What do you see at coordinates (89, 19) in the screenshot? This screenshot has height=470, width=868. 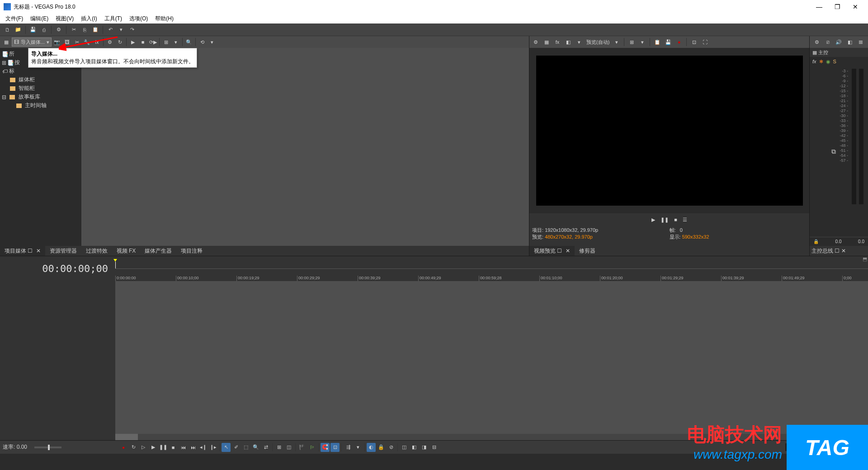 I see `menu-insert: 插入(I)` at bounding box center [89, 19].